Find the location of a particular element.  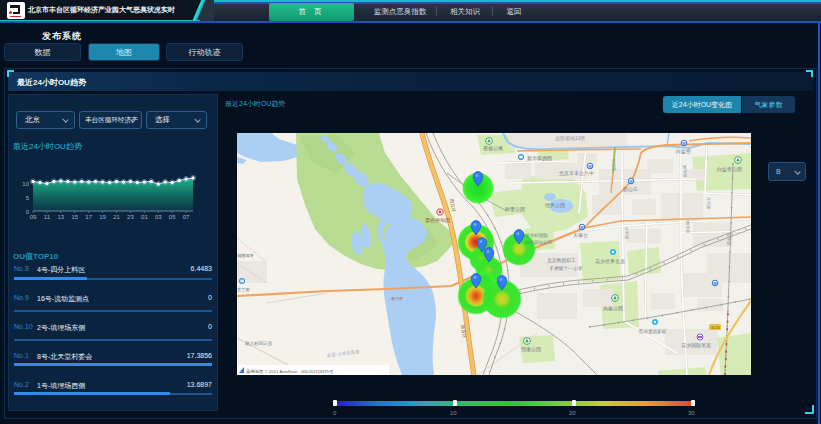

svg-text: 宜兰园 is located at coordinates (244, 290).